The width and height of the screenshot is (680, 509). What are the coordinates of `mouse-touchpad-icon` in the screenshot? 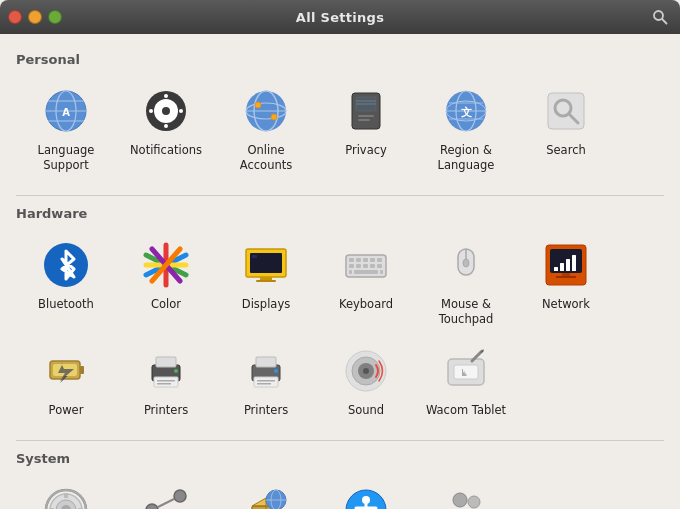 It's located at (466, 265).